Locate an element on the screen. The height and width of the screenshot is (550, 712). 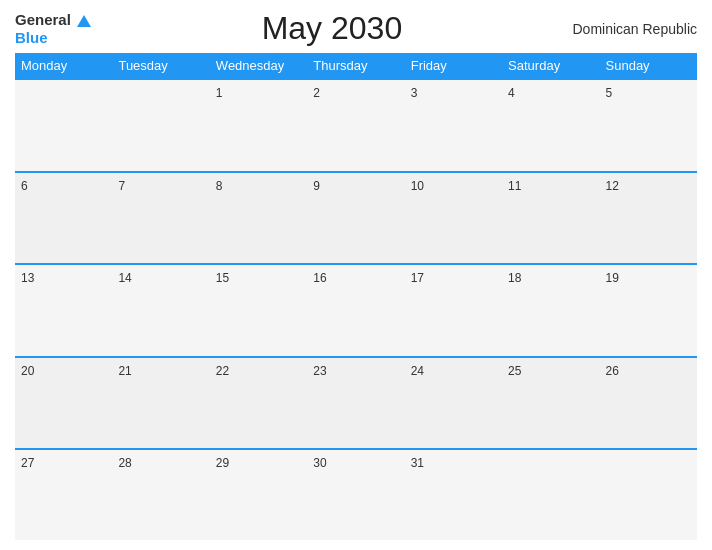
month-title: May 2030 is located at coordinates (332, 28).